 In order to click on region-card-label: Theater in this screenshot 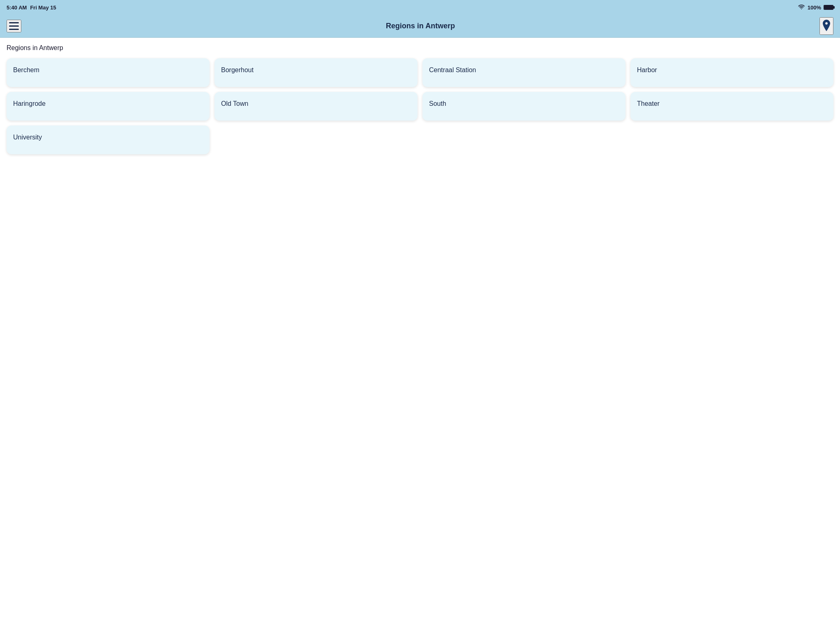, I will do `click(648, 104)`.